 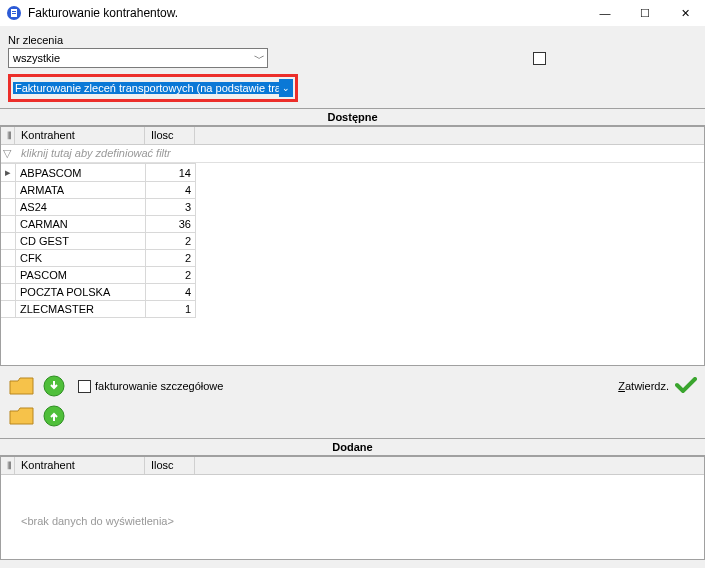 What do you see at coordinates (81, 190) in the screenshot?
I see `cell-kontrahent: ARMATA` at bounding box center [81, 190].